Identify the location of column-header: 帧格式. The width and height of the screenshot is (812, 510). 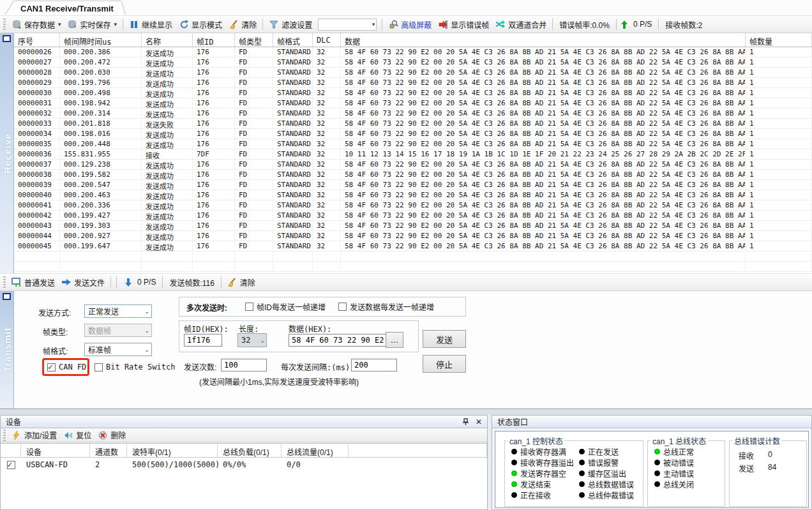
(293, 40).